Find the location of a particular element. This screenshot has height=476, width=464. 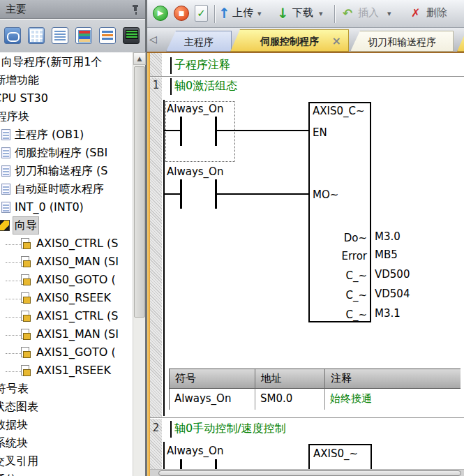

tree-item-data-block: 数据块 is located at coordinates (66, 426).